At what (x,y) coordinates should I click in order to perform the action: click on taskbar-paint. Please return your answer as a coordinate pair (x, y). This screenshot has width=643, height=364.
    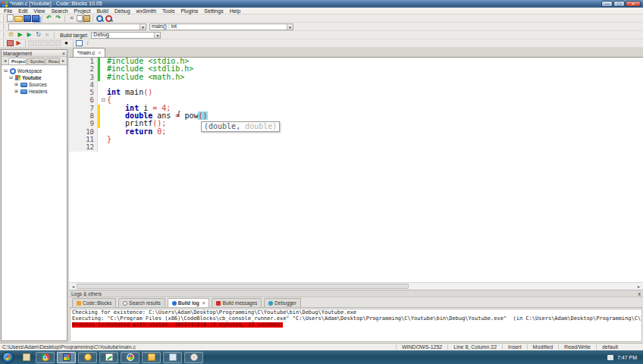
    Looking at the image, I should click on (109, 358).